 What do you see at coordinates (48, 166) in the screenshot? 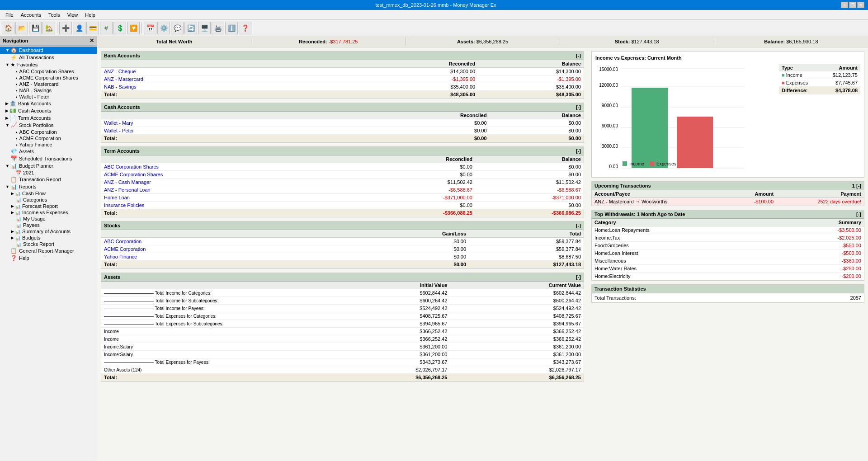
I see `nav-item-budget-planner: ▼ 📊 Budget Planner` at bounding box center [48, 166].